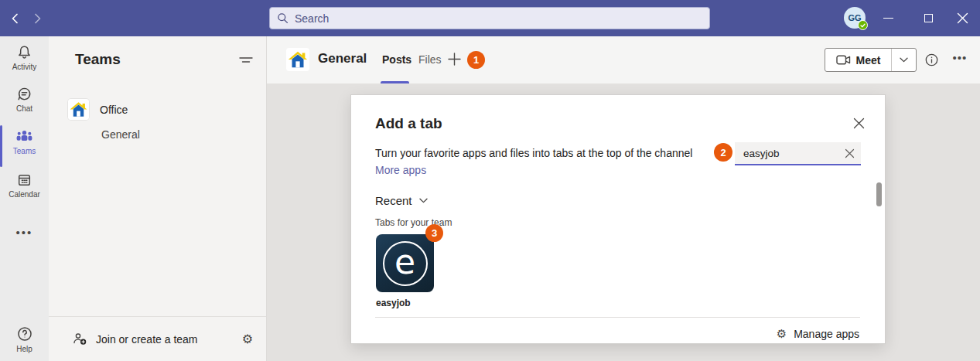 This screenshot has width=980, height=361. I want to click on presence-available-icon, so click(863, 25).